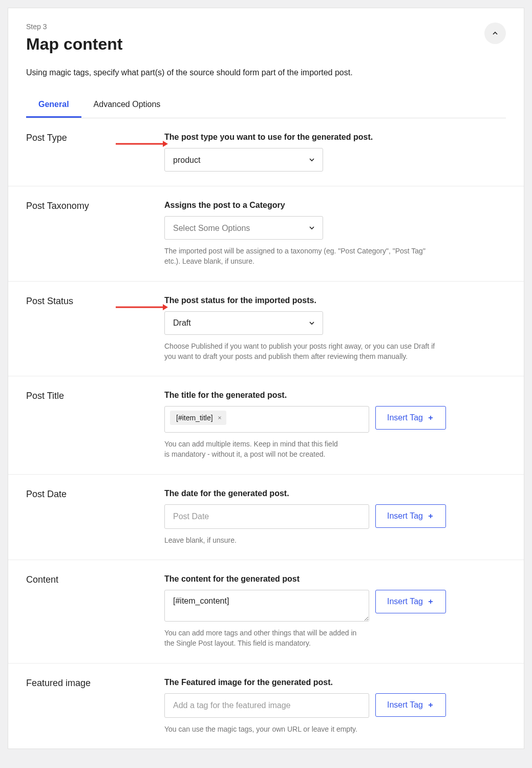 Image resolution: width=532 pixels, height=768 pixels. I want to click on section-label: Featured image, so click(90, 706).